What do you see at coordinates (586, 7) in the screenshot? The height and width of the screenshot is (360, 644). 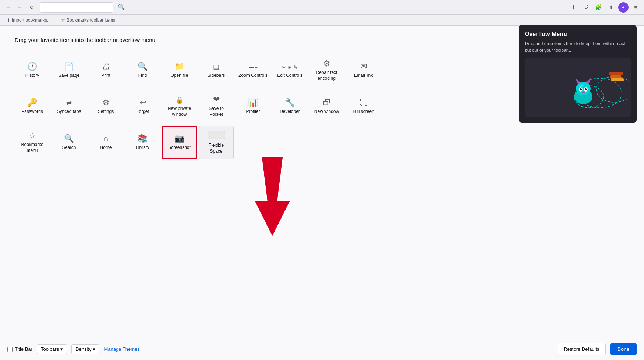 I see `shield-button: 🛡` at bounding box center [586, 7].